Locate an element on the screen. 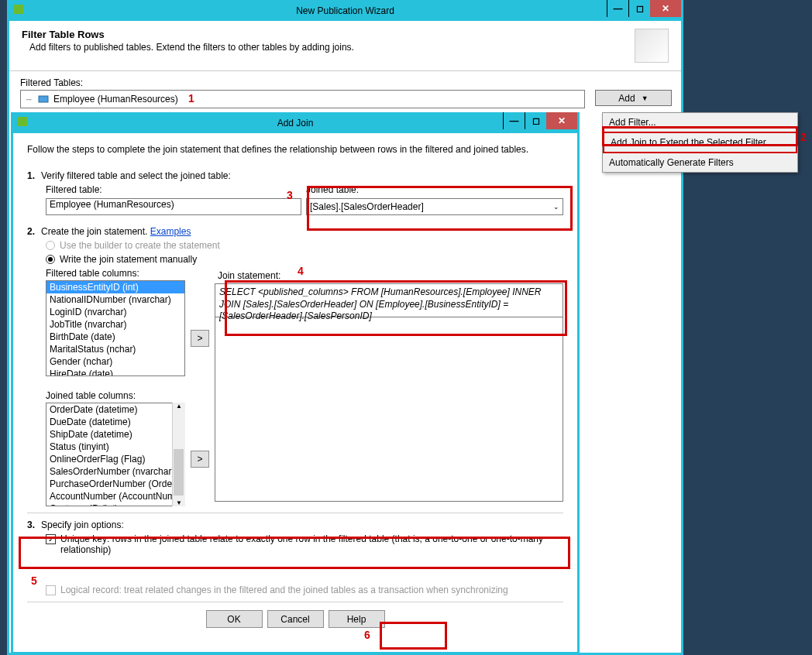 This screenshot has height=655, width=812. annotation-1: 1 is located at coordinates (191, 98).